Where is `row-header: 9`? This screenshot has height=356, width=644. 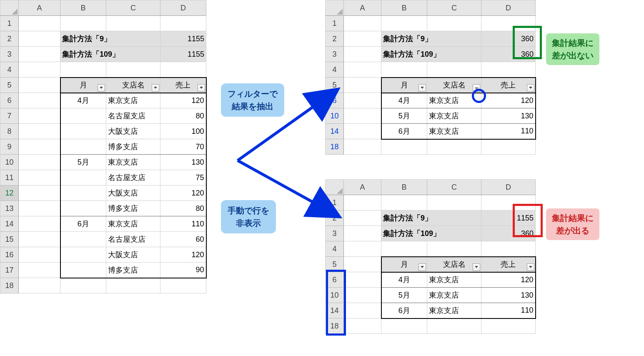 row-header: 9 is located at coordinates (10, 147).